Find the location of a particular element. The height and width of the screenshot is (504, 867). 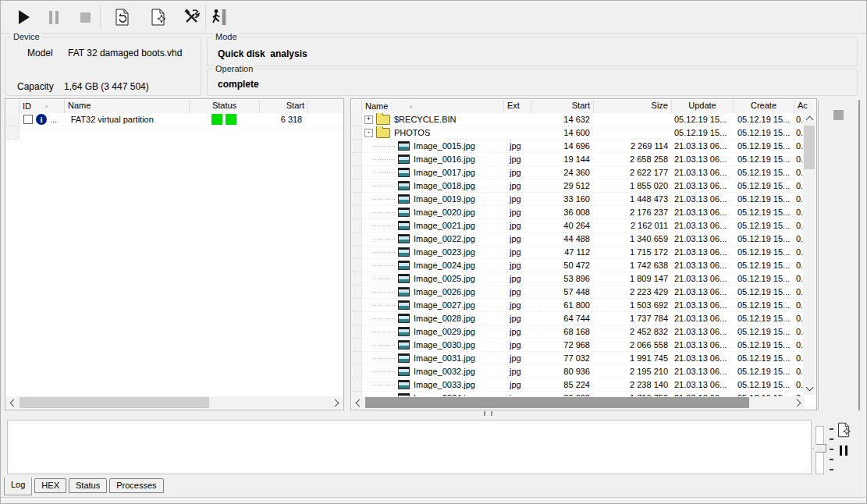

file-row: -PHOTOS14 60005.12.19 15...05.12.19 15..… is located at coordinates (578, 133).